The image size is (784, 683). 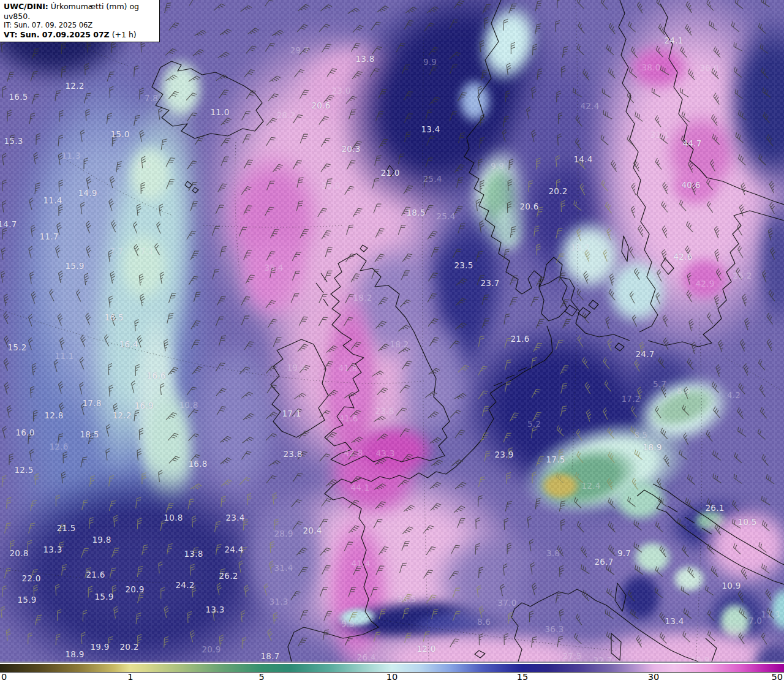 I want to click on map-value-label: 9.5, so click(x=348, y=624).